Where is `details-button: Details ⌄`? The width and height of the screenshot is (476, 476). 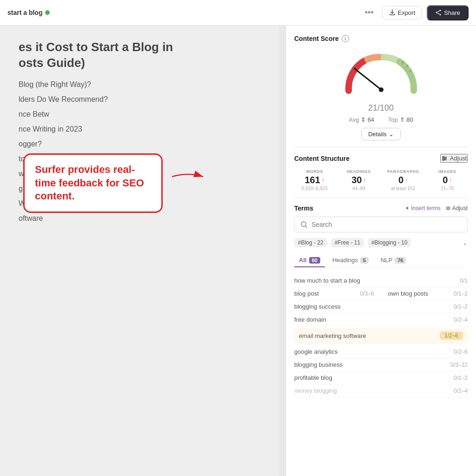
details-button: Details ⌄ is located at coordinates (381, 134).